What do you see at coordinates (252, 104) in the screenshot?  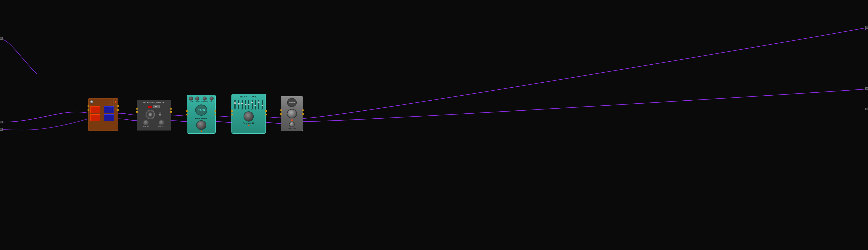 I see `eq-slider-gain2` at bounding box center [252, 104].